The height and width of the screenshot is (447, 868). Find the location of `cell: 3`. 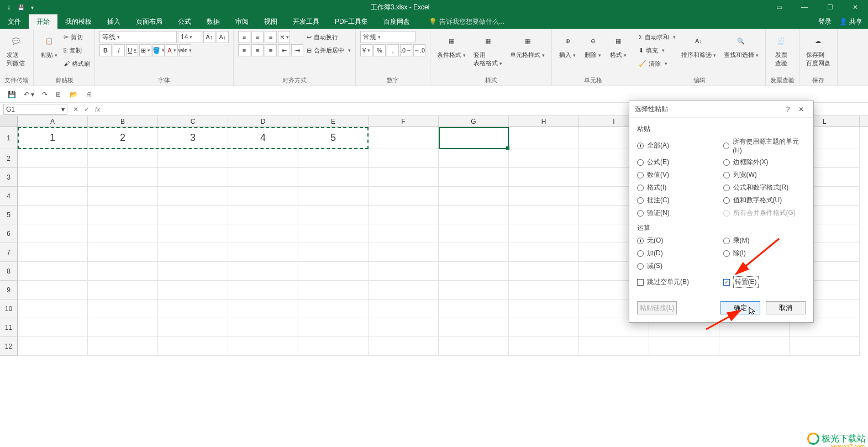

cell: 3 is located at coordinates (193, 138).